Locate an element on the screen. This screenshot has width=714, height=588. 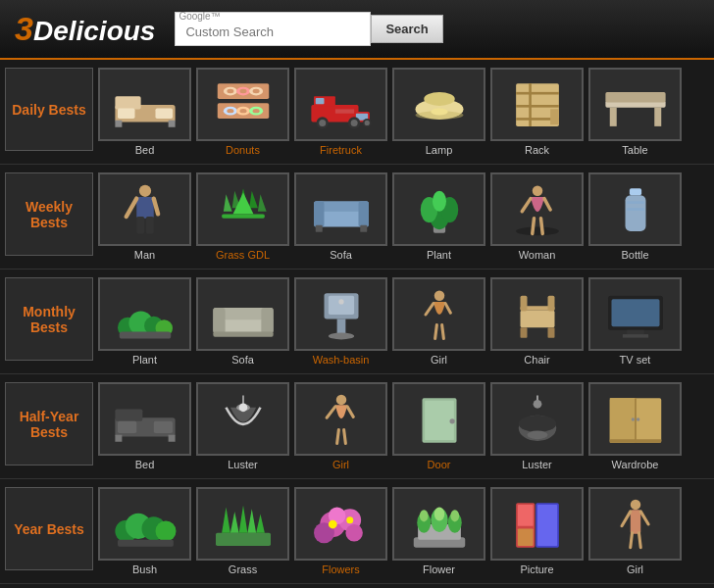
section-label-monthly: Monthly Bests is located at coordinates (49, 319).